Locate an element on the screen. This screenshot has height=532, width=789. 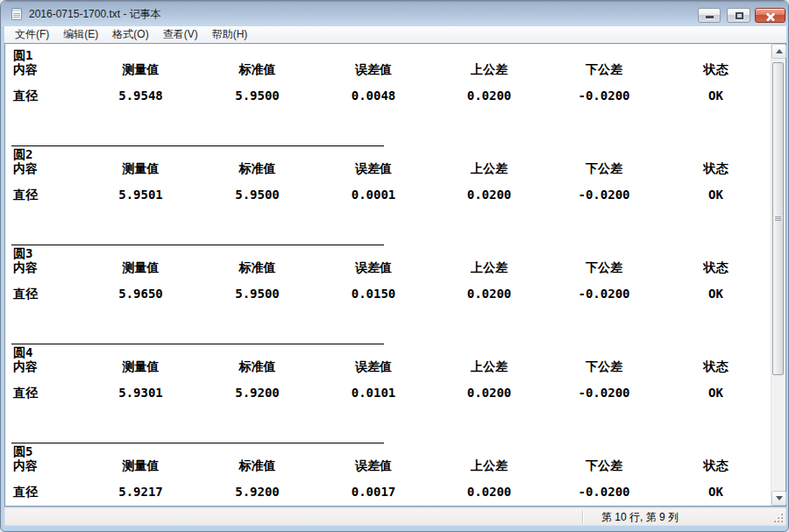
column-header: 下公差 is located at coordinates (604, 465).